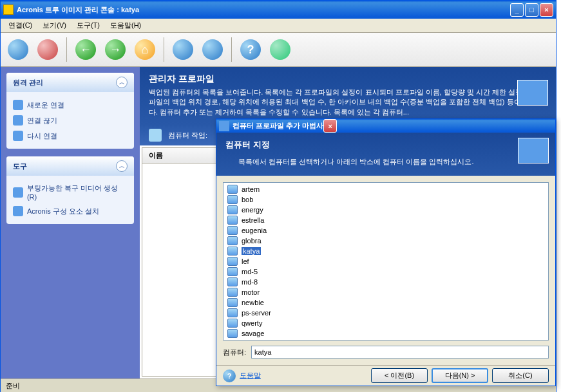  I want to click on banner-desc: 백업된 컴퓨터의 목록을 보여줍니다. 목록에는 각 프로파일의 설정이 표시되…, so click(348, 102).